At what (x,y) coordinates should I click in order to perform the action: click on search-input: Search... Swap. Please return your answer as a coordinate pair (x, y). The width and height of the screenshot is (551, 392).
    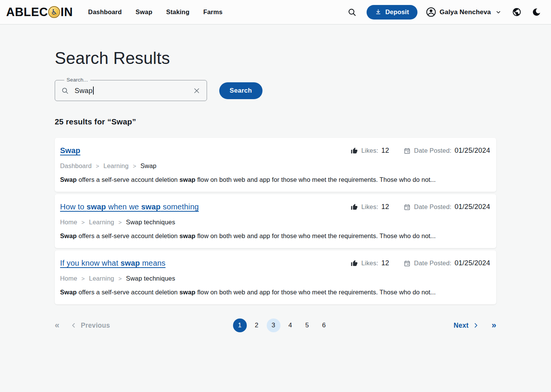
    Looking at the image, I should click on (131, 90).